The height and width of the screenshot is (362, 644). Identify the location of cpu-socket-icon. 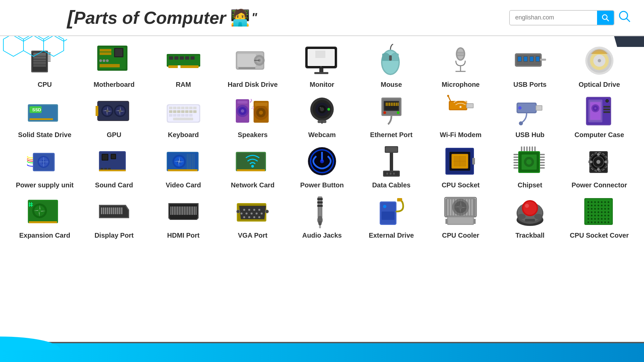
(461, 161).